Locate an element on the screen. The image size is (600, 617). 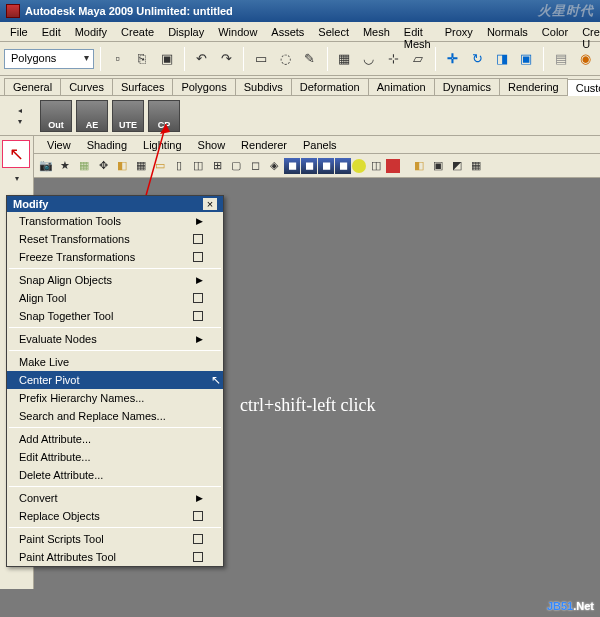
snap-curve-icon: ◡ is located at coordinates (369, 59).